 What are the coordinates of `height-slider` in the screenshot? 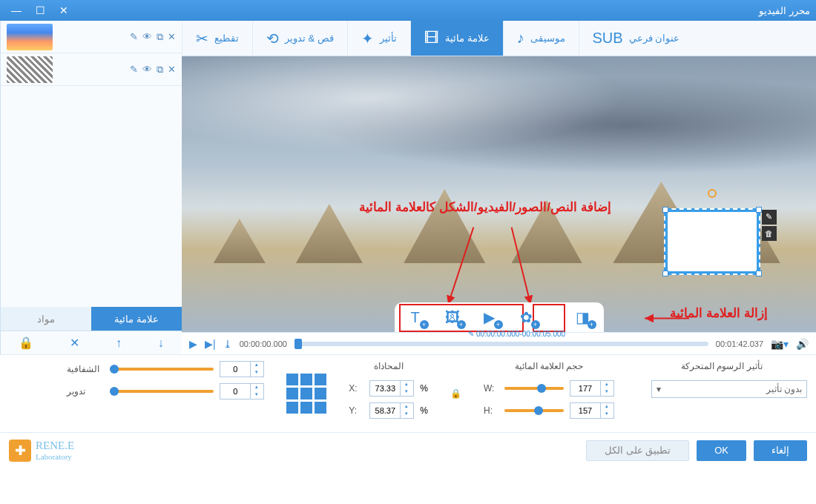 It's located at (534, 411).